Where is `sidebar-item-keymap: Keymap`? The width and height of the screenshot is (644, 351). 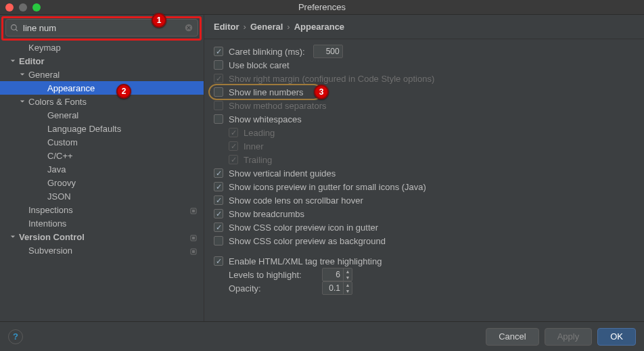 sidebar-item-keymap: Keymap is located at coordinates (101, 47).